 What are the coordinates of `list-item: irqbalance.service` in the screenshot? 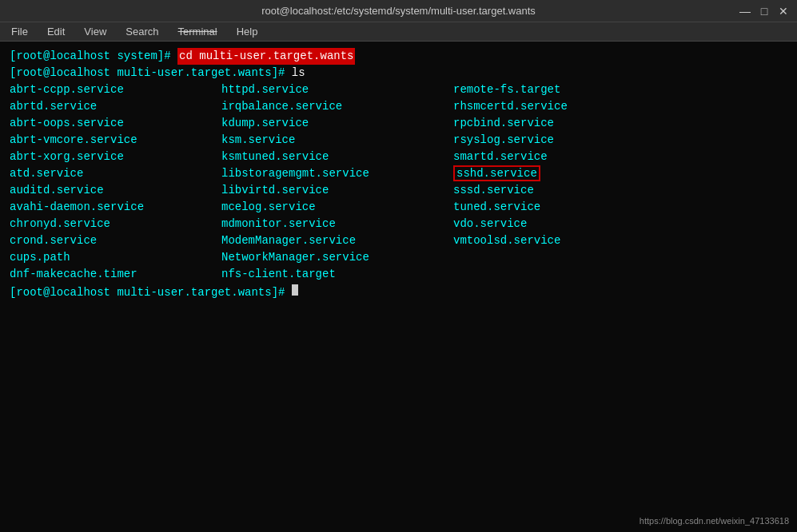 It's located at (337, 107).